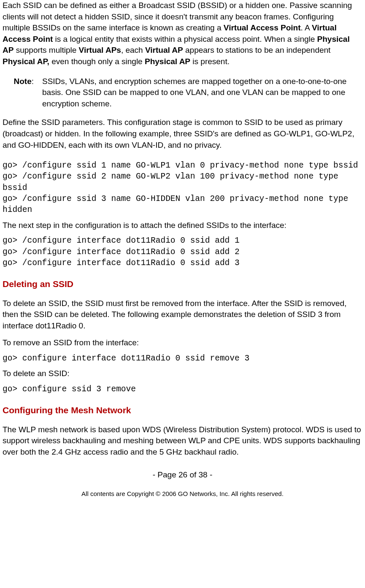 This screenshot has height=588, width=365. What do you see at coordinates (182, 188) in the screenshot?
I see `code-block-ssid-config: go> /configure ssid 1 name GO-WLP1 vlan …` at bounding box center [182, 188].